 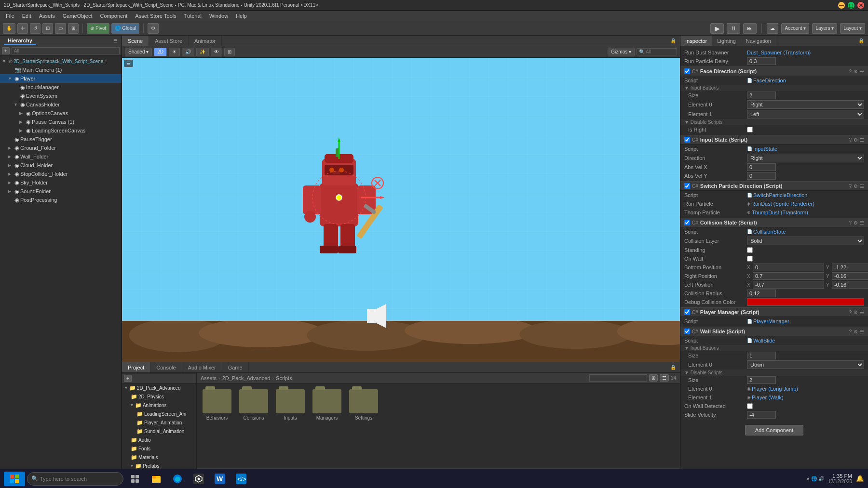 What do you see at coordinates (241, 16) in the screenshot?
I see `menu-help: Help` at bounding box center [241, 16].